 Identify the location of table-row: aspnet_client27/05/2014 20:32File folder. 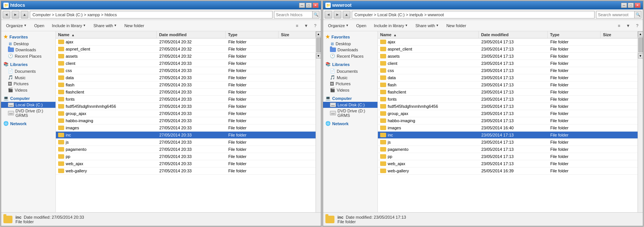
(186, 49).